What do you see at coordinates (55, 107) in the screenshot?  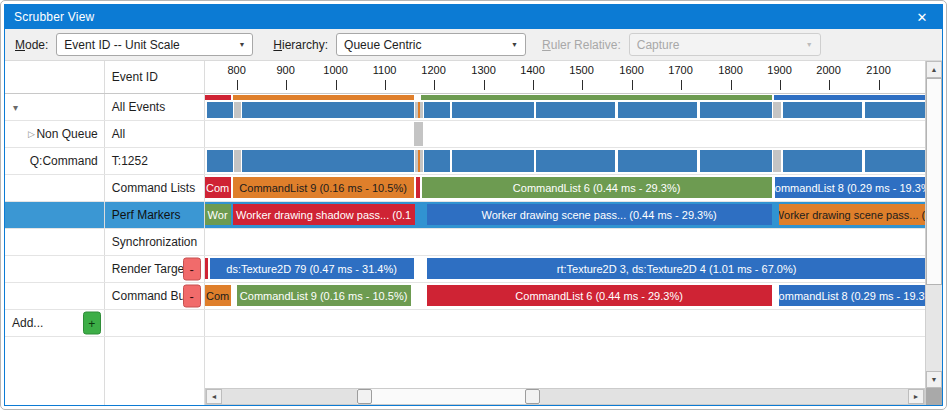 I see `all-events-tree-cell: ▾` at bounding box center [55, 107].